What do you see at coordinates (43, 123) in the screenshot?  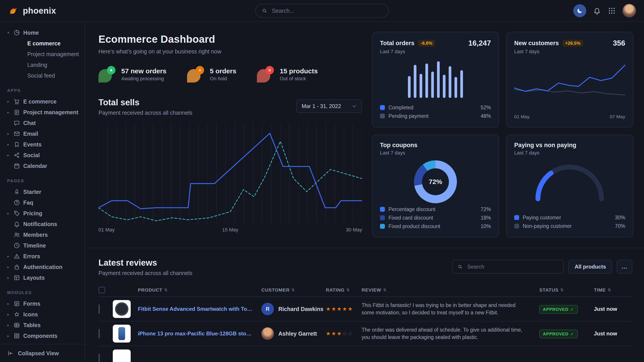 I see `sidebar-item-chat: Chat` at bounding box center [43, 123].